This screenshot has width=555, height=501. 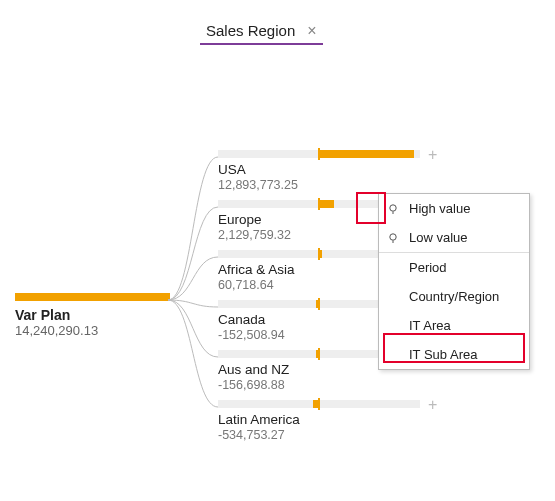 What do you see at coordinates (373, 425) in the screenshot?
I see `child-node: +Latin America-534,753.27` at bounding box center [373, 425].